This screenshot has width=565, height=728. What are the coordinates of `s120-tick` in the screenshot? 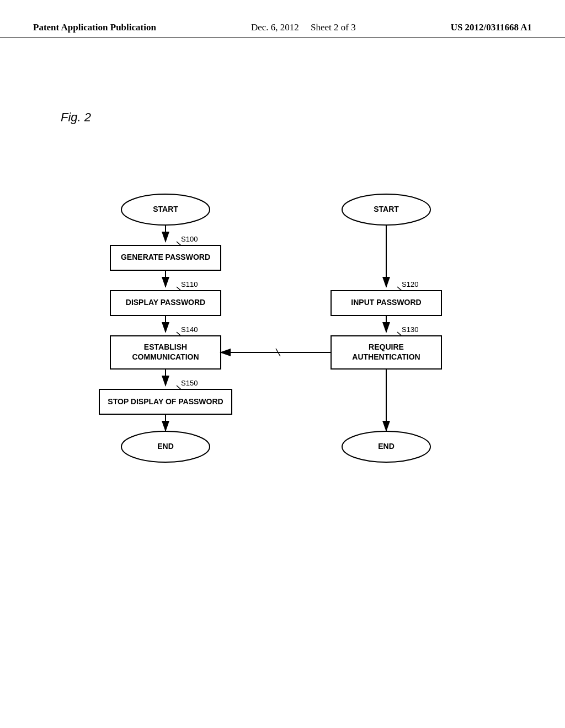 It's located at (399, 289).